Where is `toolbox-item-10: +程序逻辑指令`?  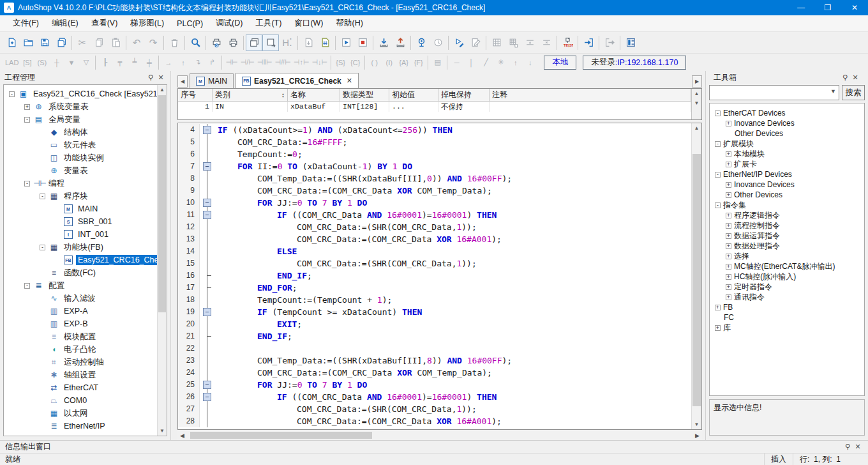
toolbox-item-10: +程序逻辑指令 is located at coordinates (787, 215).